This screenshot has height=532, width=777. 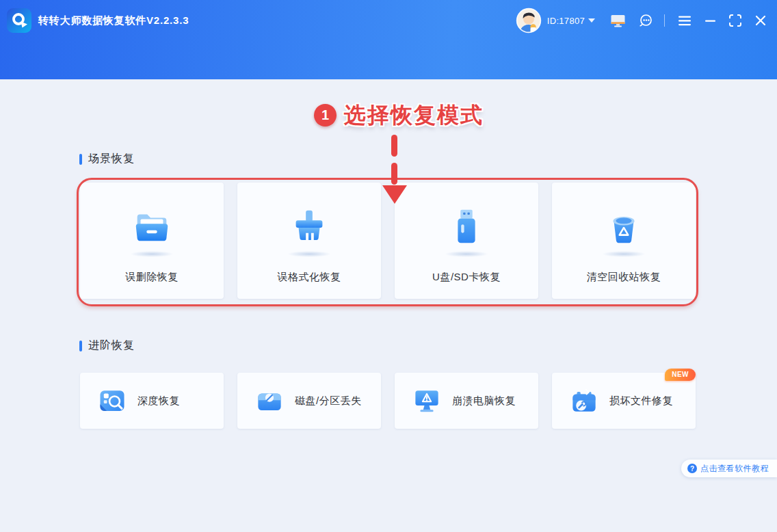 What do you see at coordinates (111, 159) in the screenshot?
I see `section-title: 场景恢复` at bounding box center [111, 159].